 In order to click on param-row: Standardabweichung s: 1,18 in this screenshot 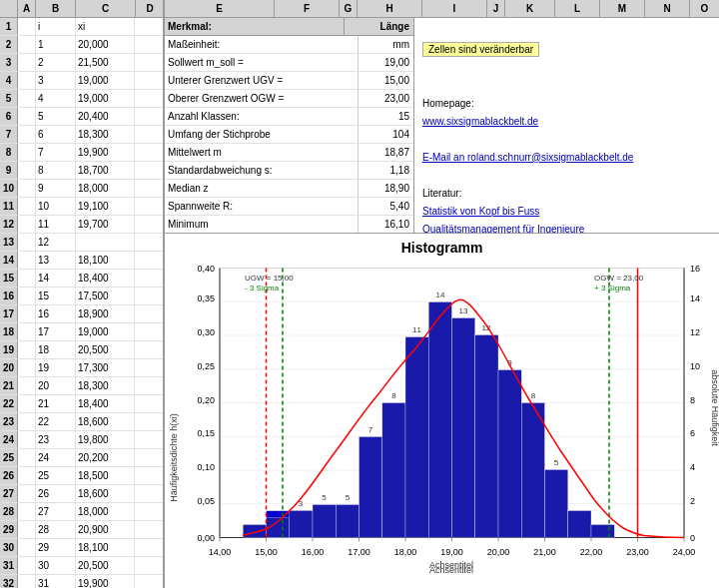, I will do `click(290, 171)`.